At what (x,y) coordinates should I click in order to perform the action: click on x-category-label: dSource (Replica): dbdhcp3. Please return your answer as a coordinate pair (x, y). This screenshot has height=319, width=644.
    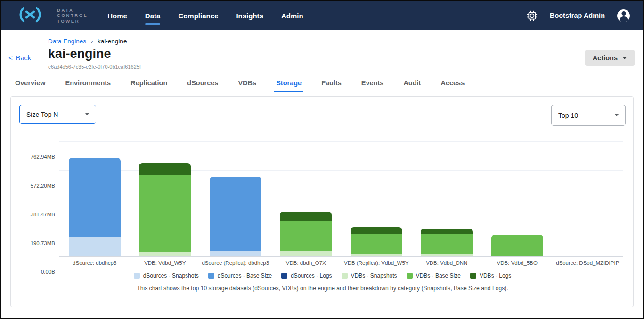
    Looking at the image, I should click on (236, 263).